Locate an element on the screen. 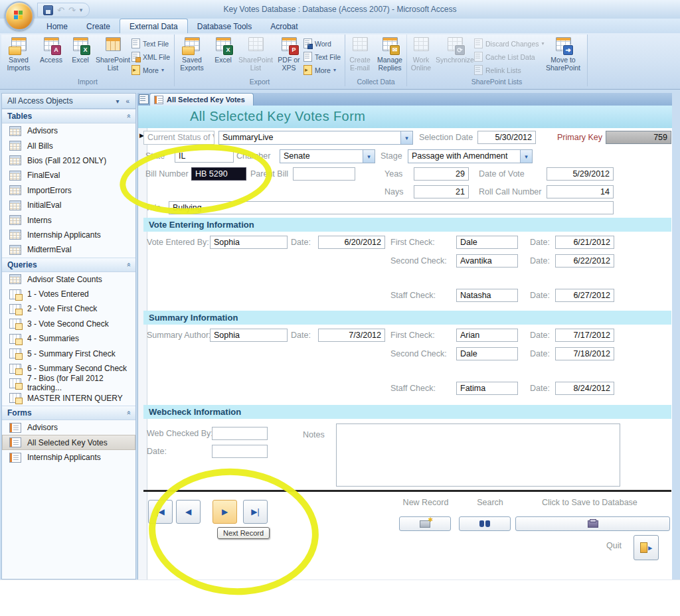 Image resolution: width=680 pixels, height=616 pixels. vote-first-check-date-field: 6/21/2012 is located at coordinates (584, 242).